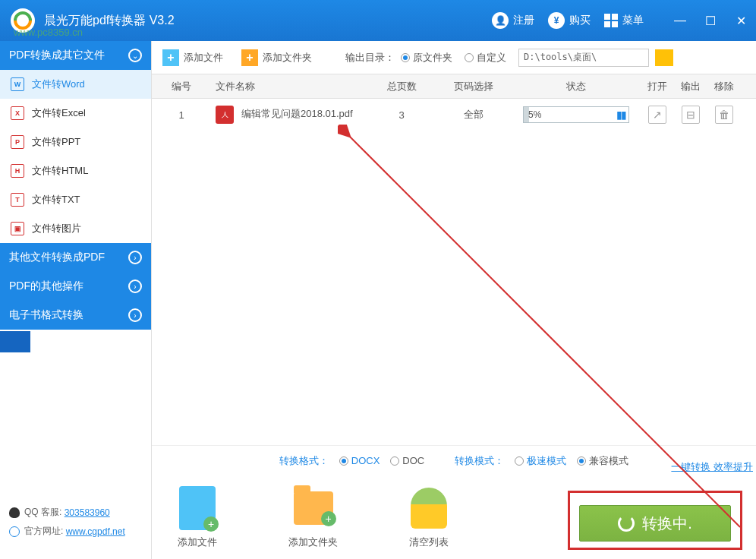 This screenshot has height=559, width=756. What do you see at coordinates (76, 315) in the screenshot?
I see `sidebar-group-ebook: 电子书格式转换›` at bounding box center [76, 315].